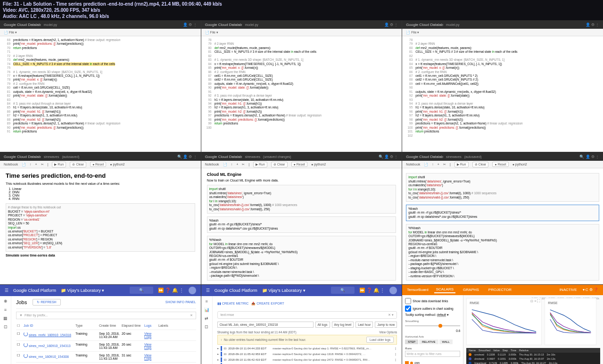  What do you see at coordinates (433, 326) in the screenshot?
I see `smoothing-slider` at bounding box center [433, 326].